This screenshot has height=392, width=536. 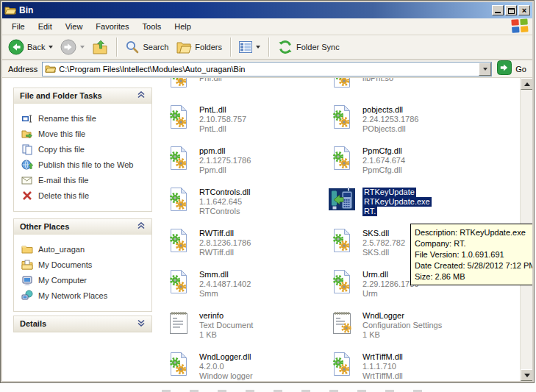 I want to click on forward-button, so click(x=72, y=47).